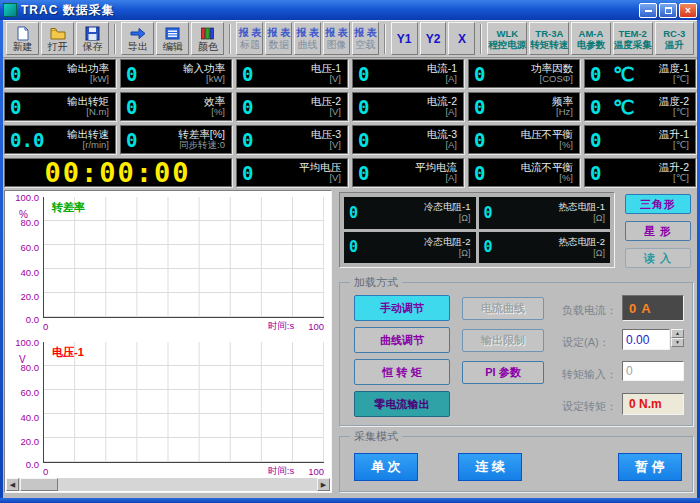 The height and width of the screenshot is (503, 700). Describe the element at coordinates (653, 308) in the screenshot. I see `load-current-display: 0 A` at that location.